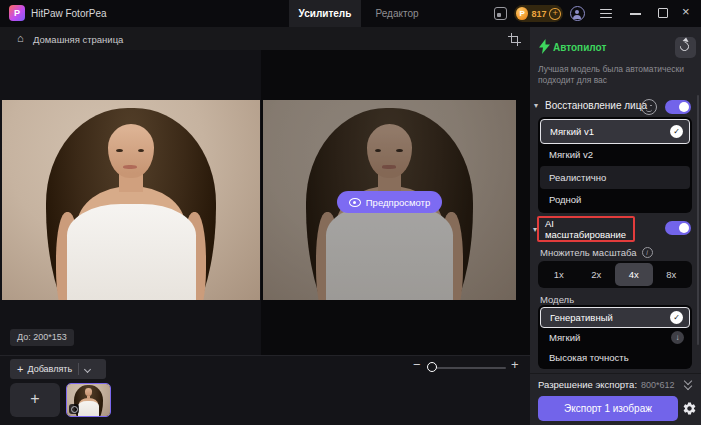  Describe the element at coordinates (606, 384) in the screenshot. I see `export-resolution-row: Разрешение экспорта: 800*612` at that location.